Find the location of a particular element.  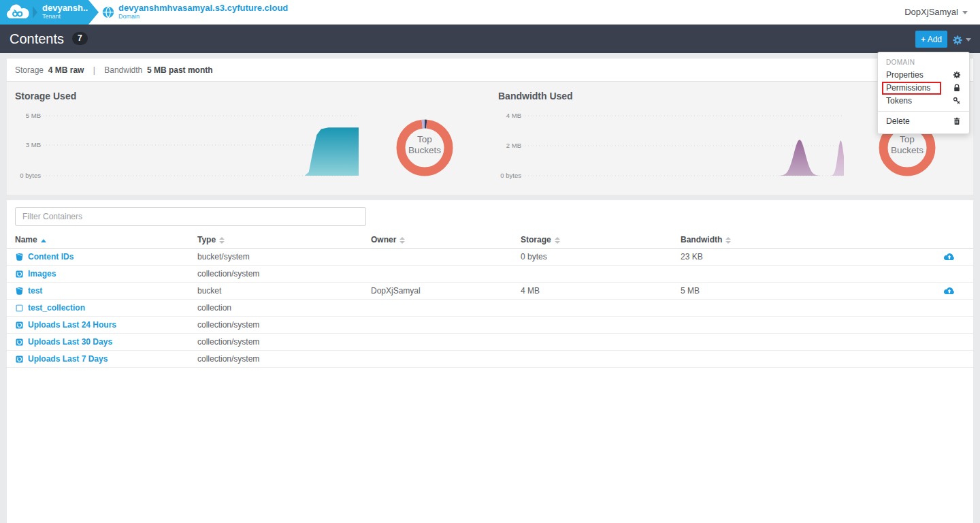

domain-label: Domain is located at coordinates (203, 16).